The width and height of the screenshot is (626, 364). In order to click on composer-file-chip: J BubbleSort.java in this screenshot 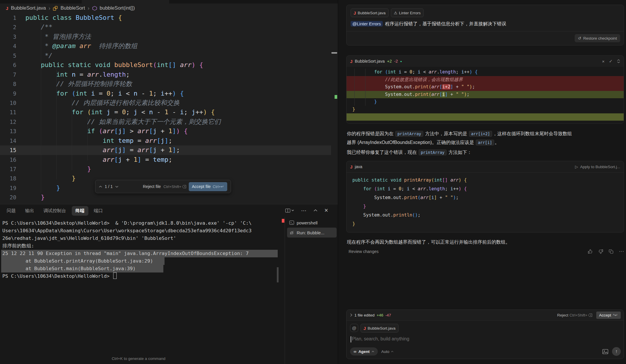, I will do `click(380, 328)`.